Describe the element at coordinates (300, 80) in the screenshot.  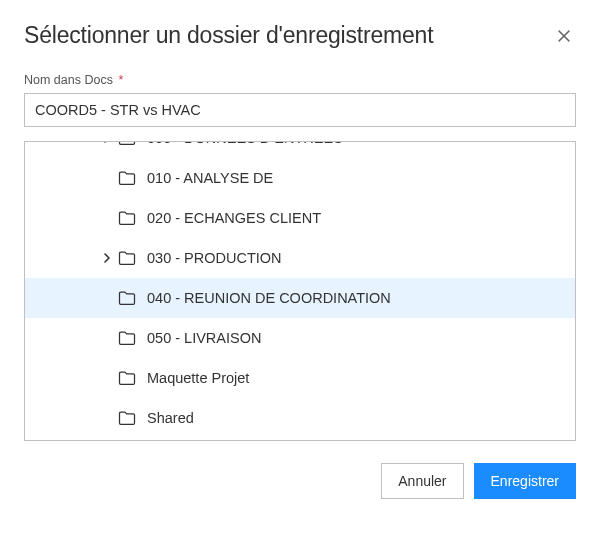
I see `name-field-label: Nom dans Docs *` at that location.